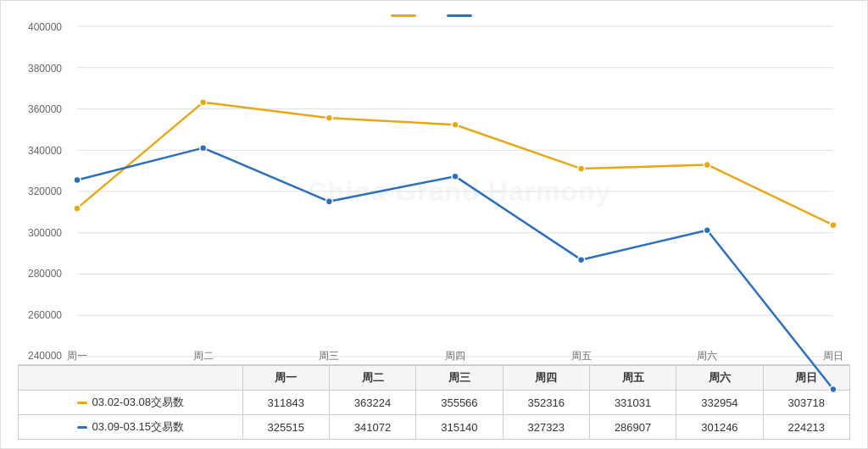 This screenshot has width=868, height=449. What do you see at coordinates (403, 15) in the screenshot?
I see `legend-line-series1` at bounding box center [403, 15].